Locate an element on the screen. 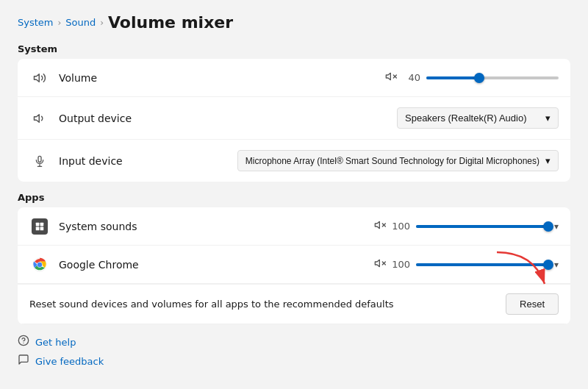  give-feedback-label: Give feedback is located at coordinates (69, 362).